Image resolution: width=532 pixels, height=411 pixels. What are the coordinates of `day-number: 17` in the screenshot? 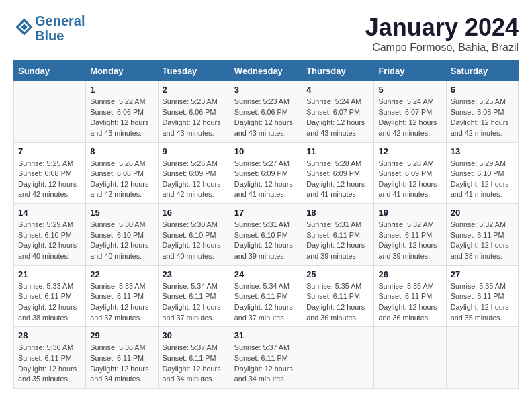 It's located at (266, 212).